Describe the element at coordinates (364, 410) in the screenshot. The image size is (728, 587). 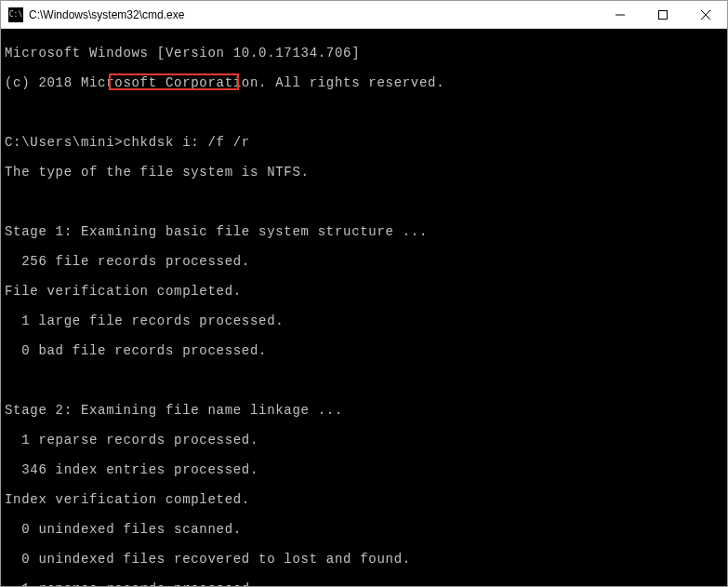
I see `output-line: Stage 2: Examining file name linkage ...` at that location.